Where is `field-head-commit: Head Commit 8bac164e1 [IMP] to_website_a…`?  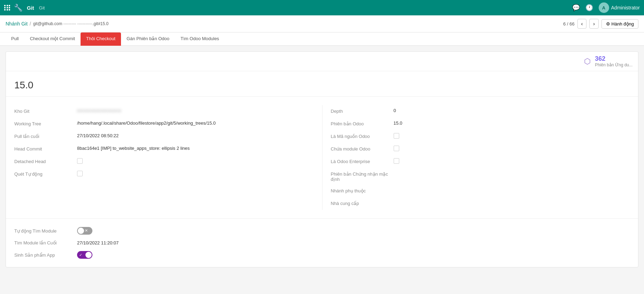 field-head-commit: Head Commit 8bac164e1 [IMP] to_website_a… is located at coordinates (168, 149).